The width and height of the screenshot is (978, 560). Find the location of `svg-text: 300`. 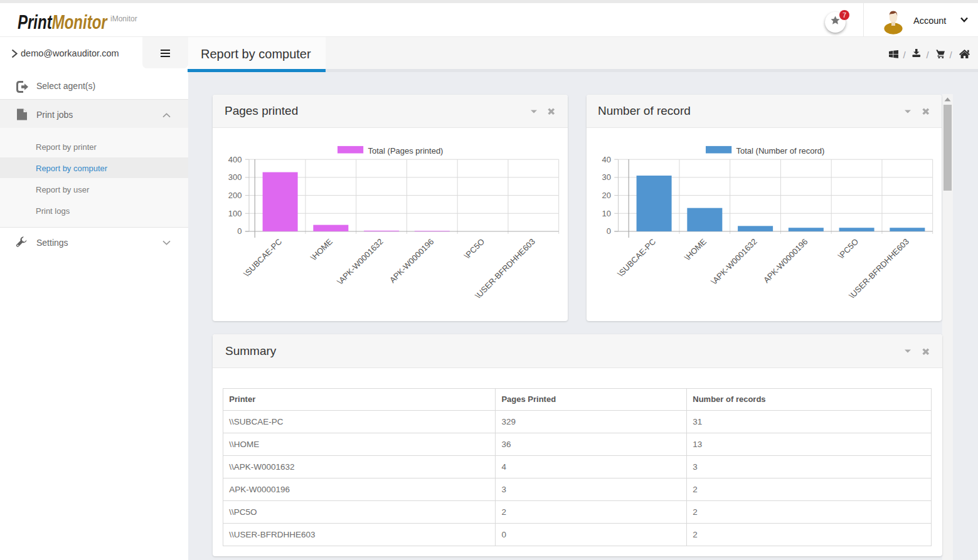

svg-text: 300 is located at coordinates (235, 177).